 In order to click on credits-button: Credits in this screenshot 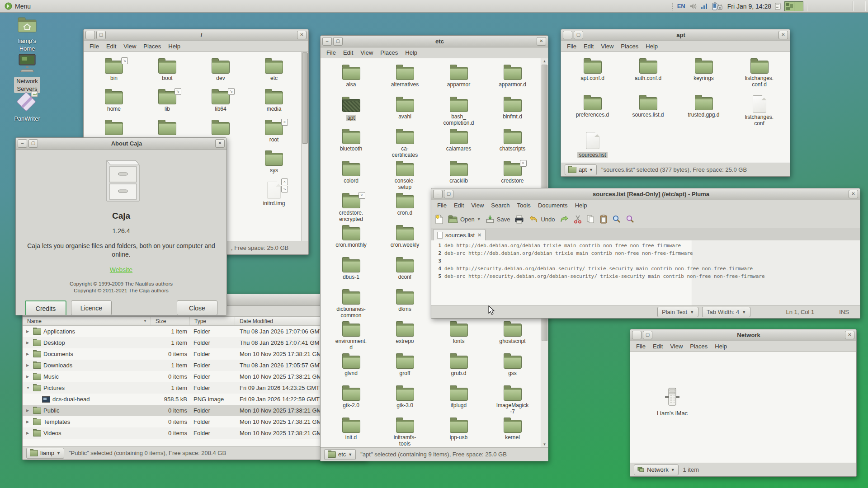, I will do `click(46, 308)`.